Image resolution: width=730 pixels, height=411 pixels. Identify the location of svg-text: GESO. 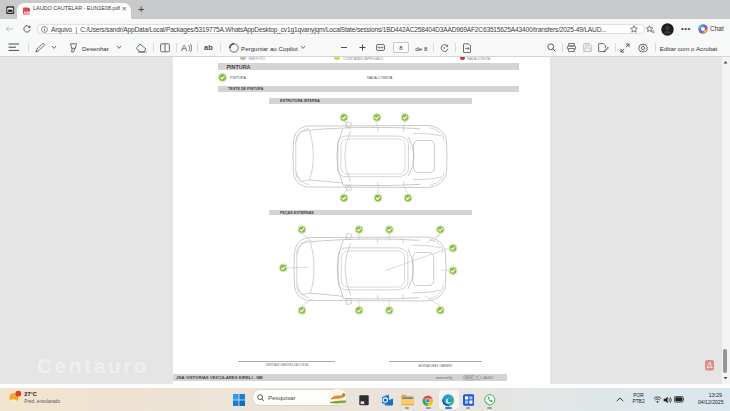
(470, 378).